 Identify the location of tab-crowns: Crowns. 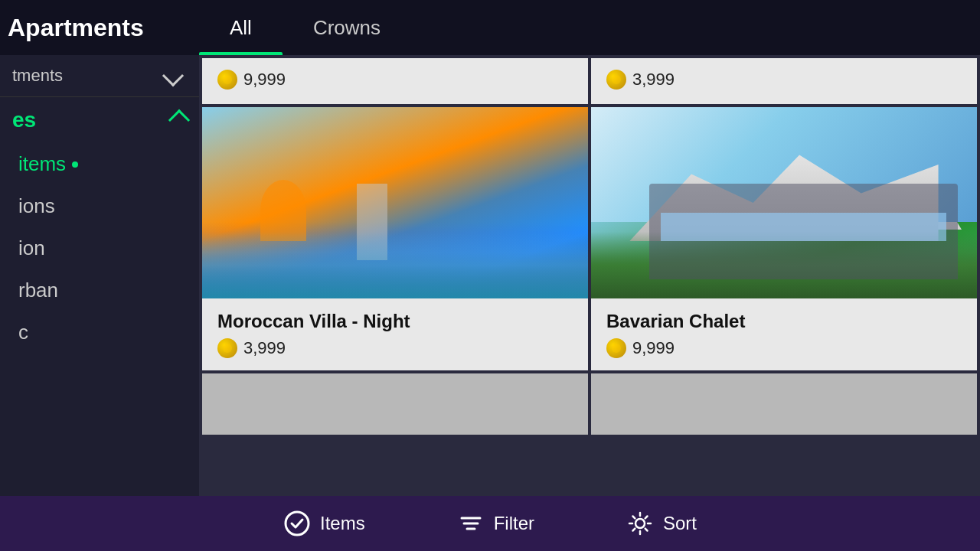
(347, 28).